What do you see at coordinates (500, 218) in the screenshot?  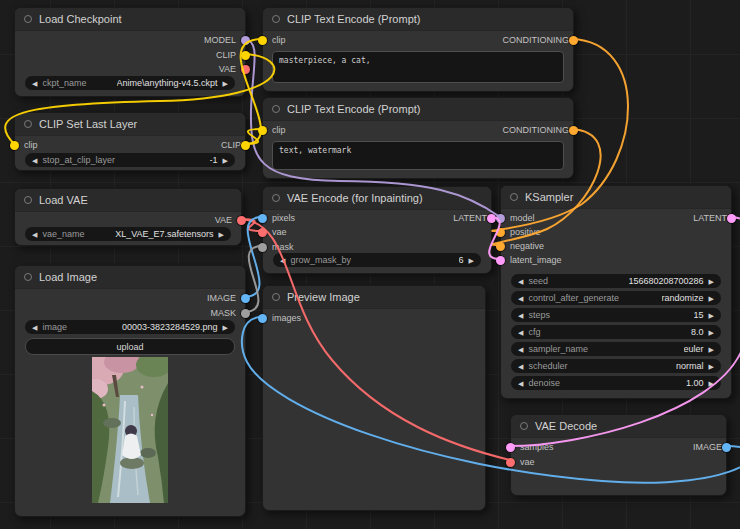 I see `input-port-model` at bounding box center [500, 218].